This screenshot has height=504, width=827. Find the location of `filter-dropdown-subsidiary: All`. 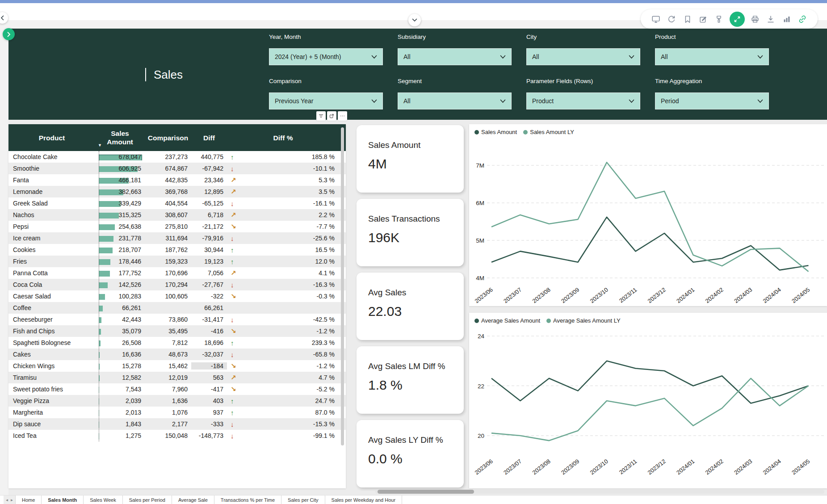

filter-dropdown-subsidiary: All is located at coordinates (455, 57).